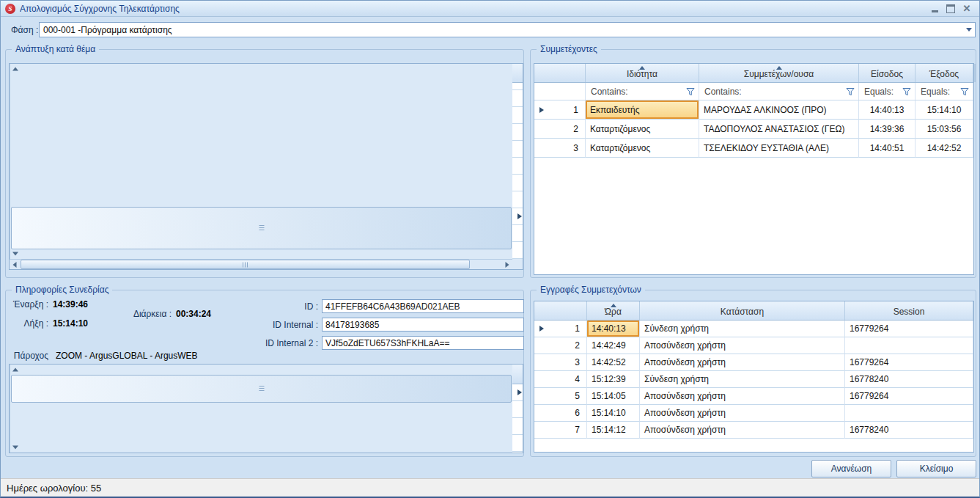 The width and height of the screenshot is (980, 498). I want to click on column-header: Ιδιότητα, so click(642, 73).